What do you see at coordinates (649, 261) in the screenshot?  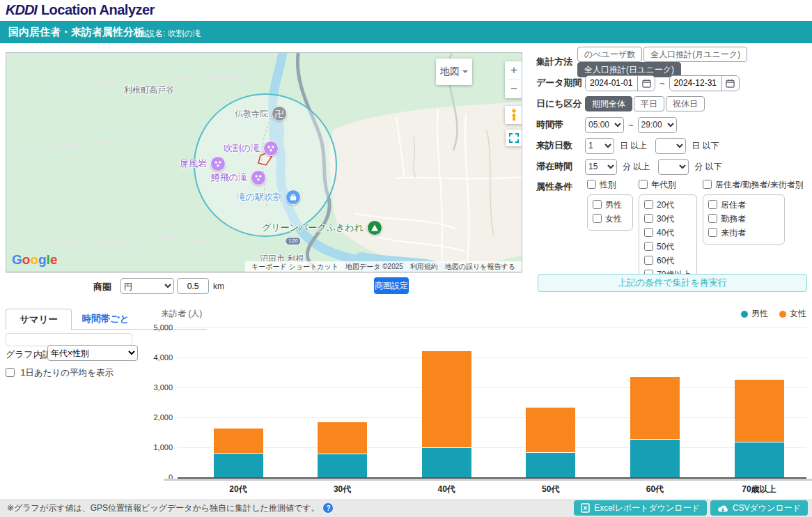 I see `attr-item-1-4-checkbox` at bounding box center [649, 261].